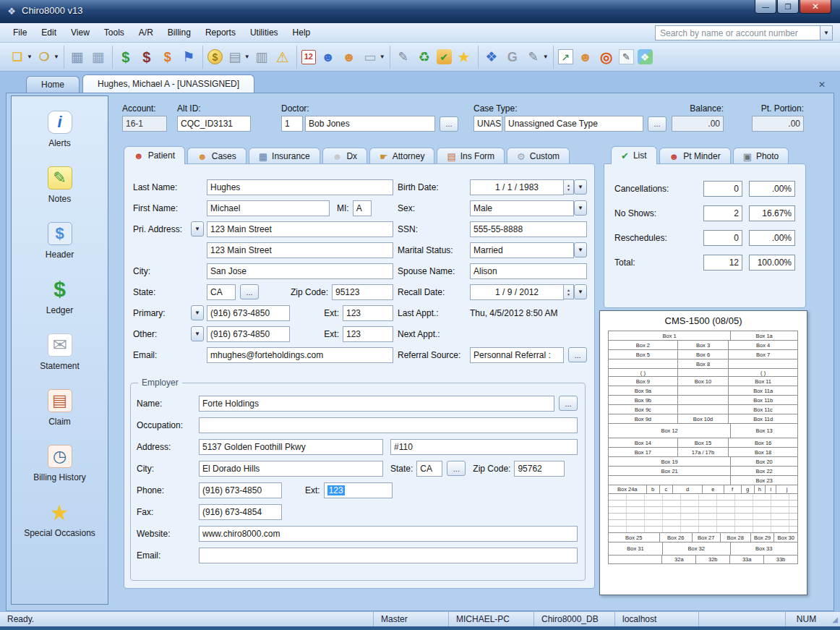 The height and width of the screenshot is (630, 840). What do you see at coordinates (464, 57) in the screenshot?
I see `toolbar-button: ★` at bounding box center [464, 57].